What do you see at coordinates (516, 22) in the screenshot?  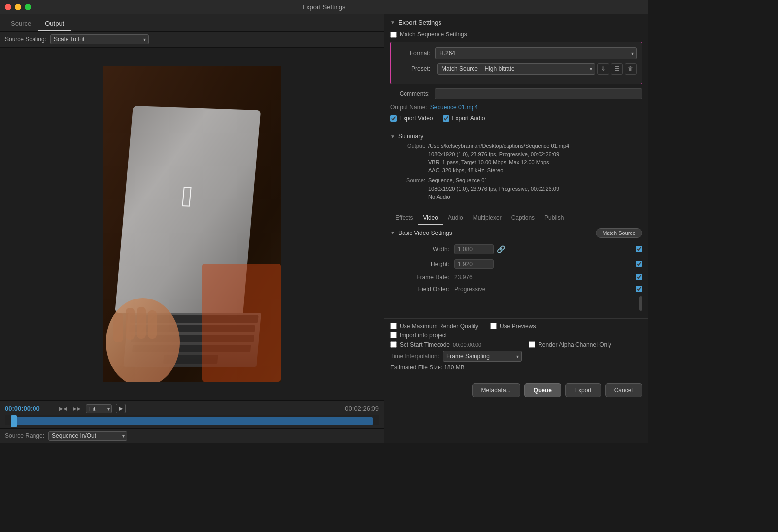 I see `export-settings-header: ▼ Export Settings` at bounding box center [516, 22].